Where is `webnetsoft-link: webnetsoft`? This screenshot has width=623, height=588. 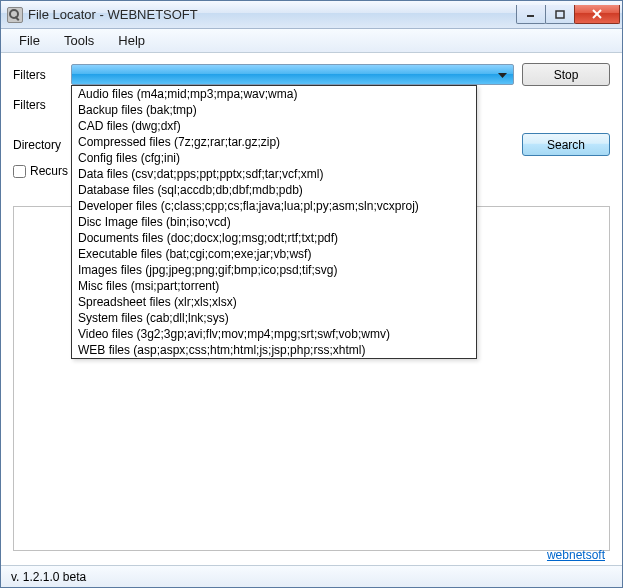
webnetsoft-link: webnetsoft is located at coordinates (576, 555).